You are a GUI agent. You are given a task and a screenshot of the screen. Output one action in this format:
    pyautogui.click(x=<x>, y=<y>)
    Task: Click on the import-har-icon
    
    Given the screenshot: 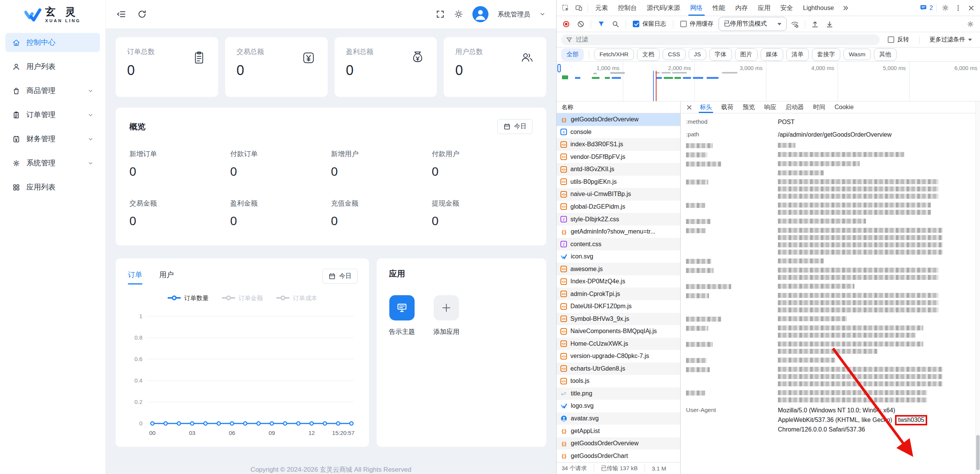 What is the action you would take?
    pyautogui.click(x=815, y=24)
    